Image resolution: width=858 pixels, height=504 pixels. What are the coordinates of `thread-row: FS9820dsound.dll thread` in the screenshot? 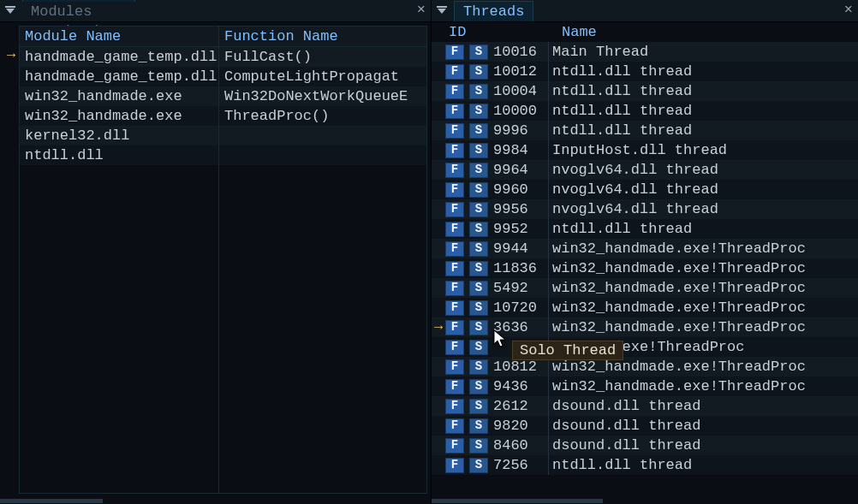 It's located at (645, 426).